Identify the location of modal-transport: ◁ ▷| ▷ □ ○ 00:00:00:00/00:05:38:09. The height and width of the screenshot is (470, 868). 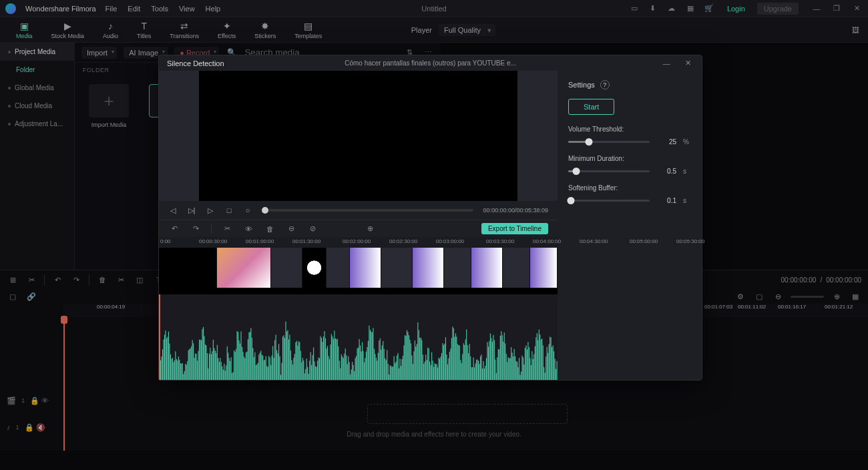
(358, 210).